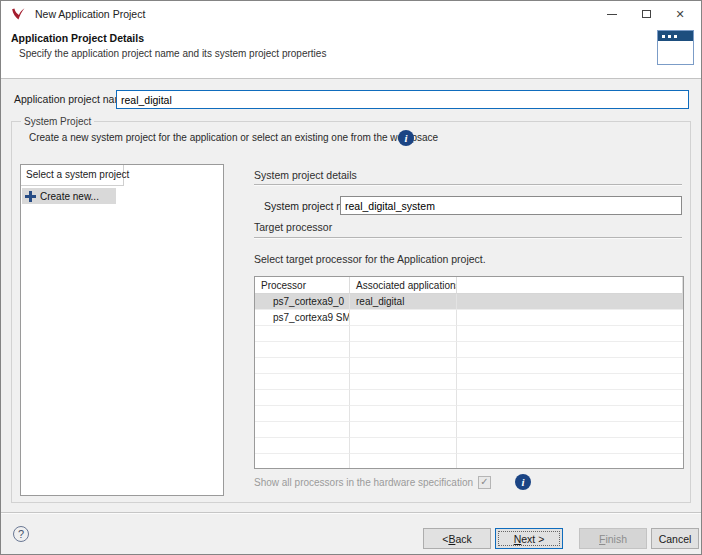 Image resolution: width=702 pixels, height=555 pixels. I want to click on close-icon: ✕, so click(680, 14).